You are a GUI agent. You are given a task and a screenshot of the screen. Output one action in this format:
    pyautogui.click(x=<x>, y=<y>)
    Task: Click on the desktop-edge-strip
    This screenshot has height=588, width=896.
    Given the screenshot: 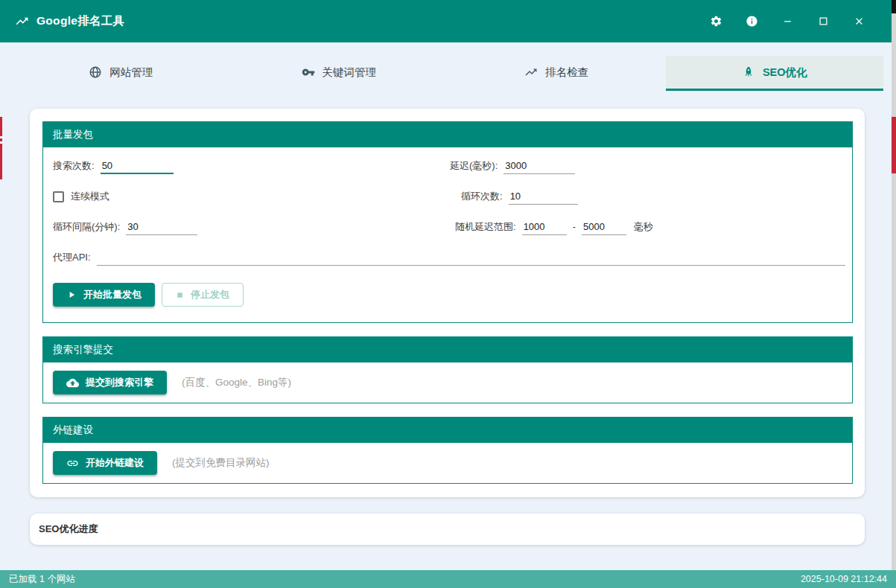 What is the action you would take?
    pyautogui.click(x=894, y=285)
    